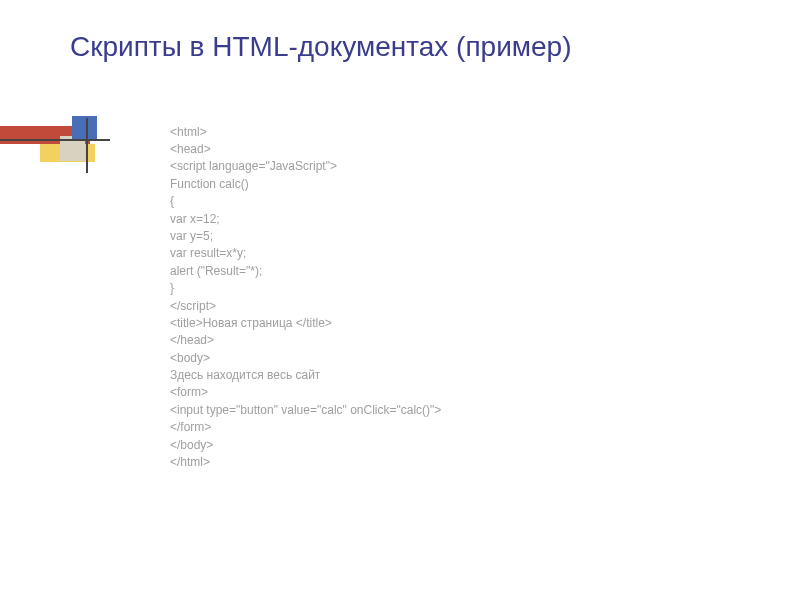 The height and width of the screenshot is (600, 800). I want to click on code-line: <head>, so click(460, 150).